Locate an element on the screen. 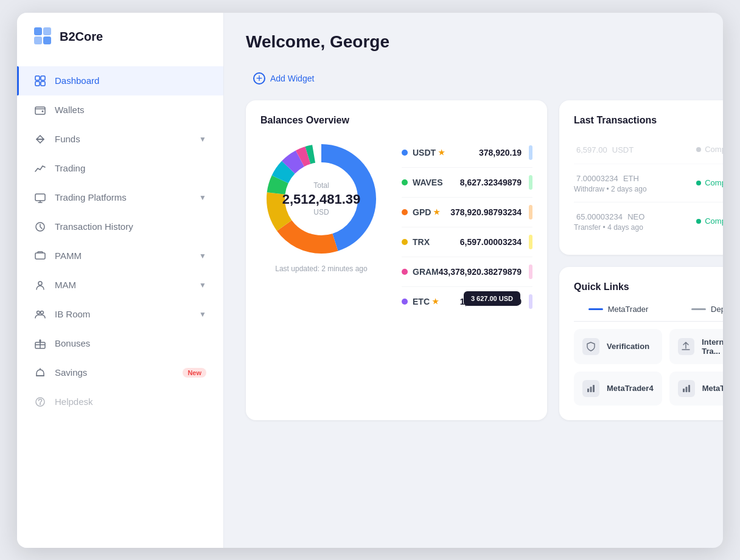  quick-links-title: Quick Links is located at coordinates (649, 287).